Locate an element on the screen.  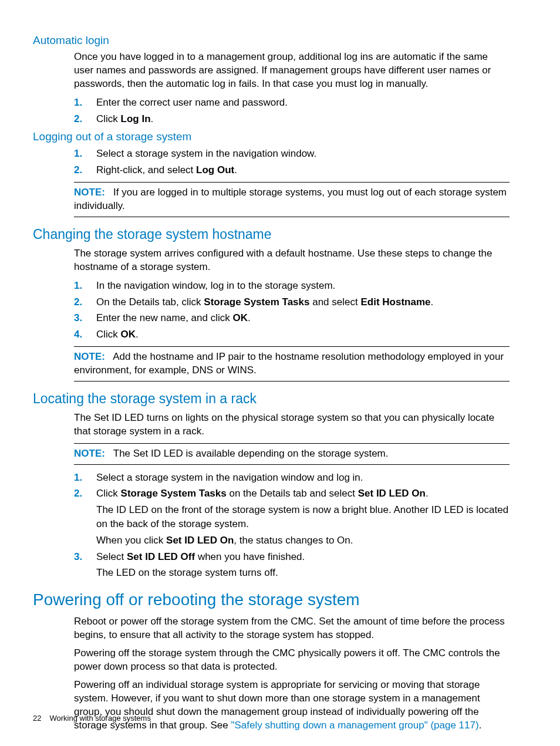
locate-intro: The Set ID LED turns on lights on the ph… is located at coordinates (292, 425).